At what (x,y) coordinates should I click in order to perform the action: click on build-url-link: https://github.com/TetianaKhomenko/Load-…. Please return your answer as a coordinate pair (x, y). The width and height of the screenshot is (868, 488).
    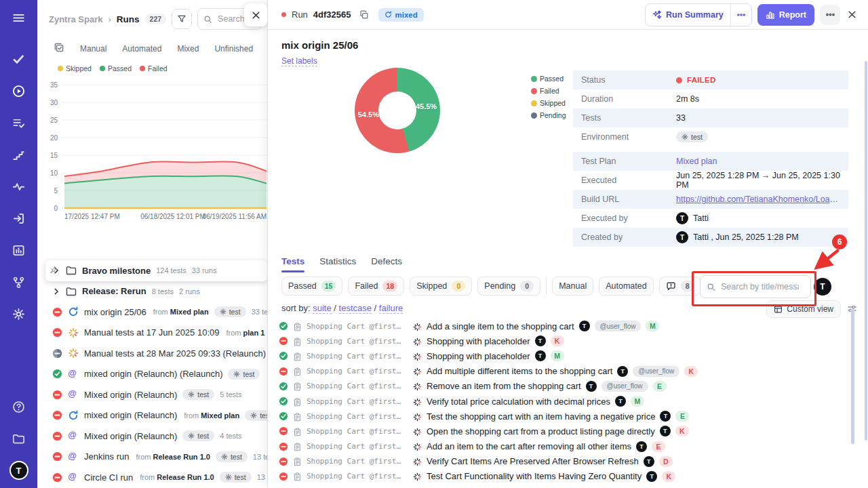
    Looking at the image, I should click on (758, 199).